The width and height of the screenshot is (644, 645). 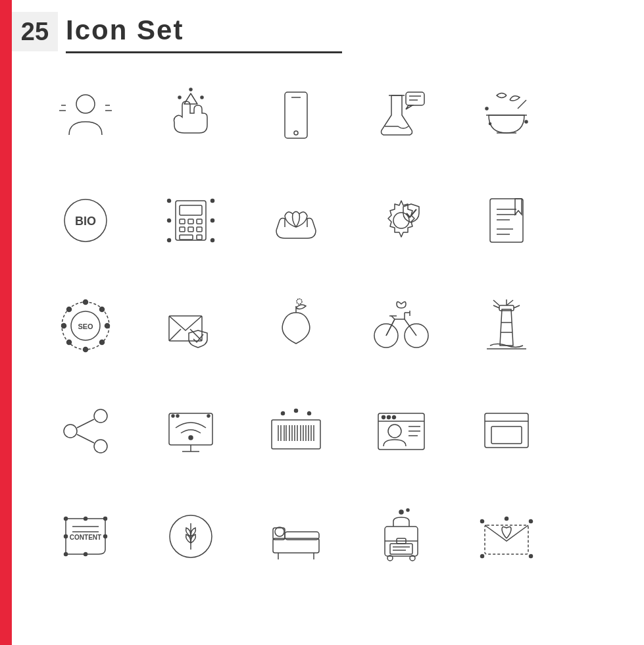 What do you see at coordinates (296, 326) in the screenshot?
I see `icon-bomb-fruit` at bounding box center [296, 326].